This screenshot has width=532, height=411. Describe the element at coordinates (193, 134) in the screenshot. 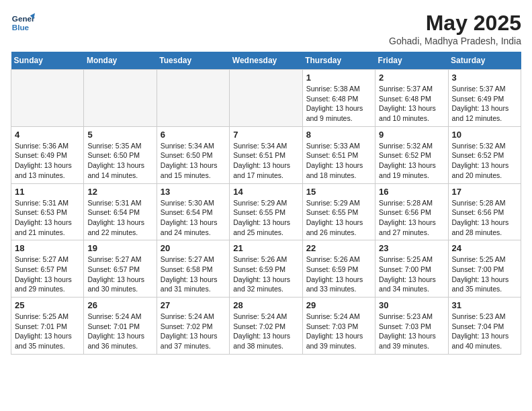

I see `day-number: 6` at that location.